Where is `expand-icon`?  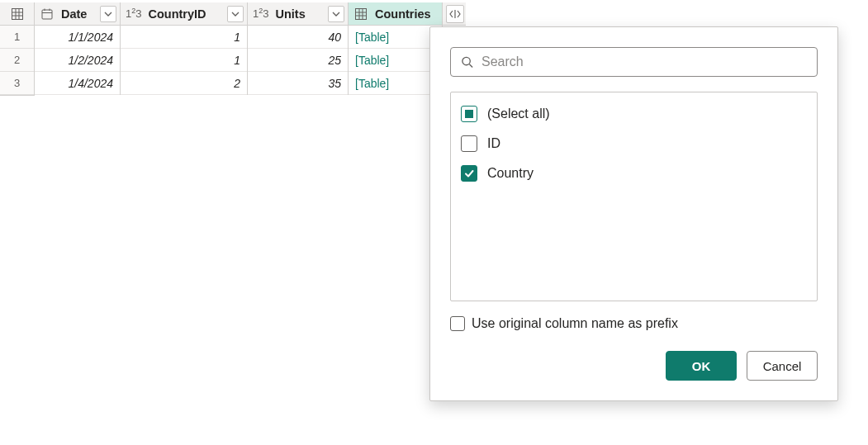 expand-icon is located at coordinates (455, 14).